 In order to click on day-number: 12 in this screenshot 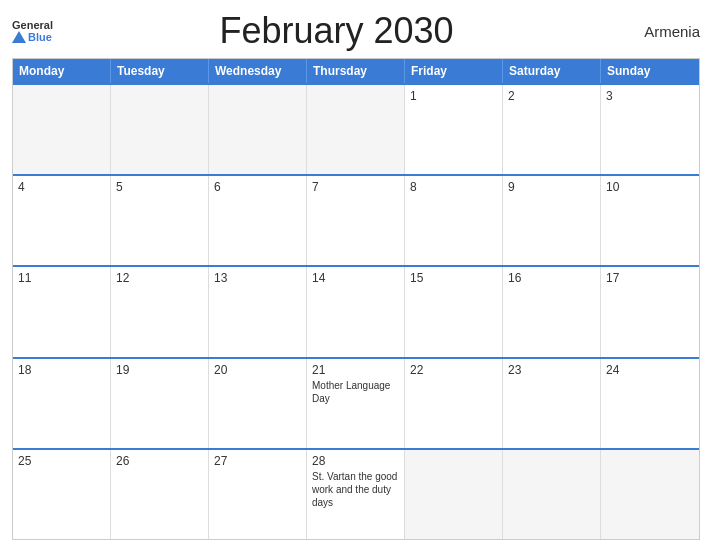, I will do `click(160, 278)`.